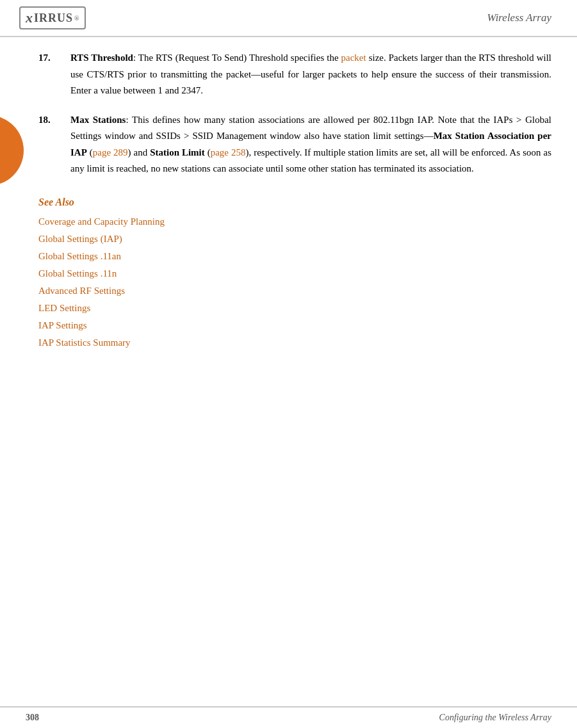  I want to click on item-17-number: 17., so click(54, 74).